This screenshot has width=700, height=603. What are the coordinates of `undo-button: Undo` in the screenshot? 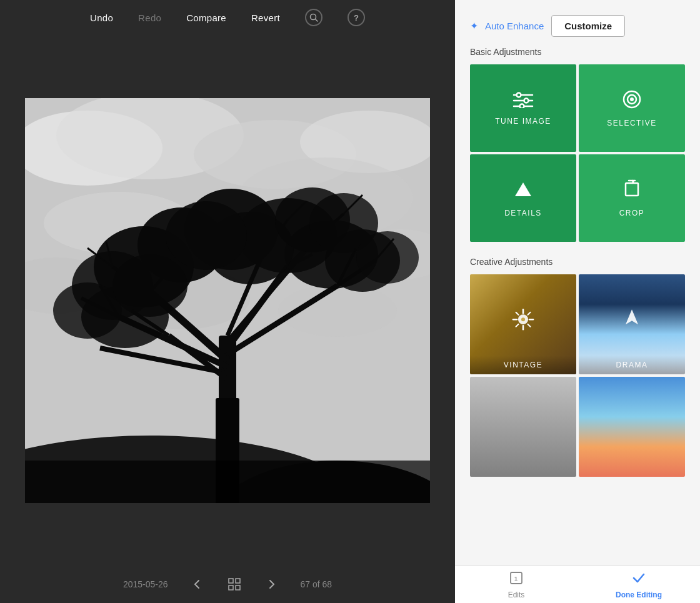 It's located at (101, 17).